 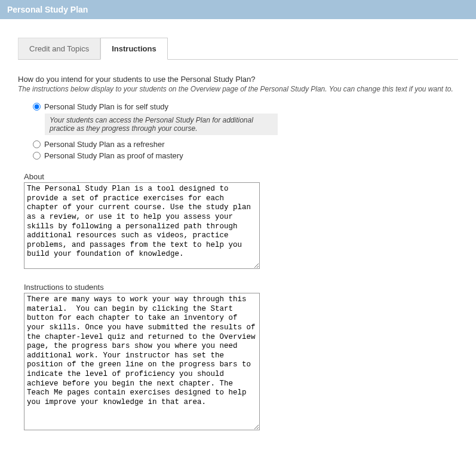 I want to click on tab-credit-and-topics: Credit and Topics, so click(x=59, y=49).